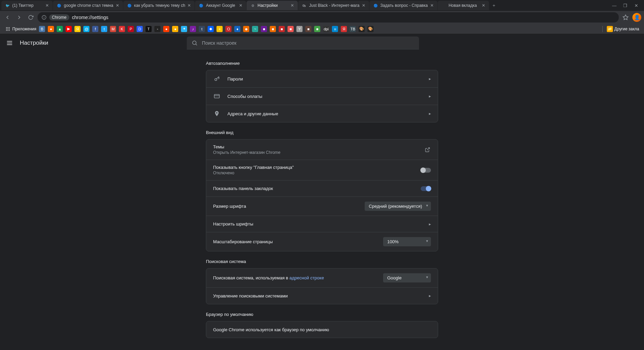 Image resolution: width=644 pixels, height=350 pixels. What do you see at coordinates (211, 29) in the screenshot?
I see `bookmark-icon: ◆` at bounding box center [211, 29].